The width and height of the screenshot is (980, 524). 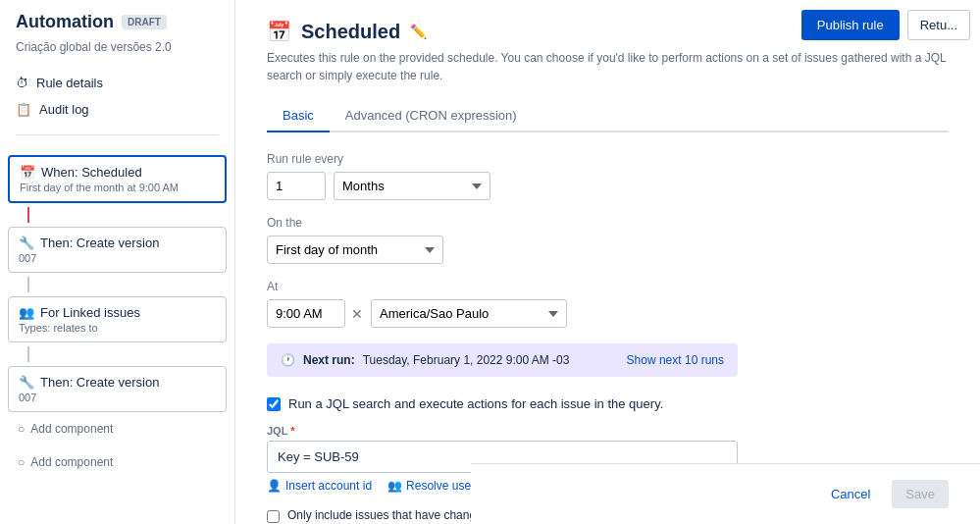 I want to click on required-star: *, so click(x=290, y=431).